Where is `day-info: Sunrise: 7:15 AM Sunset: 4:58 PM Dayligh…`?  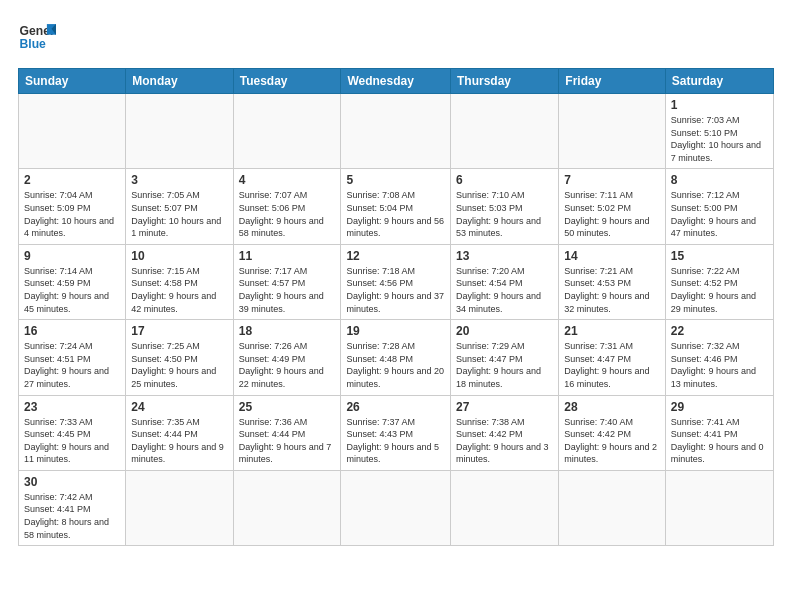 day-info: Sunrise: 7:15 AM Sunset: 4:58 PM Dayligh… is located at coordinates (179, 290).